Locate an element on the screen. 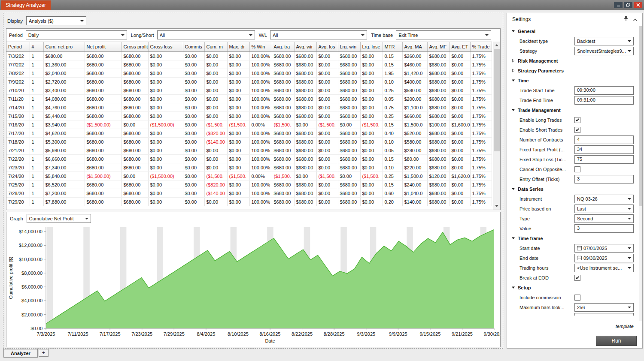  filter-period-select: Daily is located at coordinates (76, 35).